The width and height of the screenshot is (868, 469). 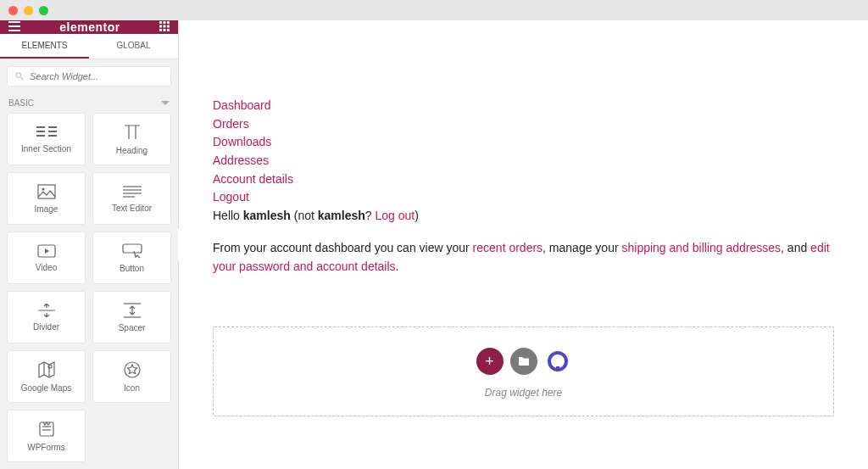 I want to click on widget-label: Image, so click(x=47, y=209).